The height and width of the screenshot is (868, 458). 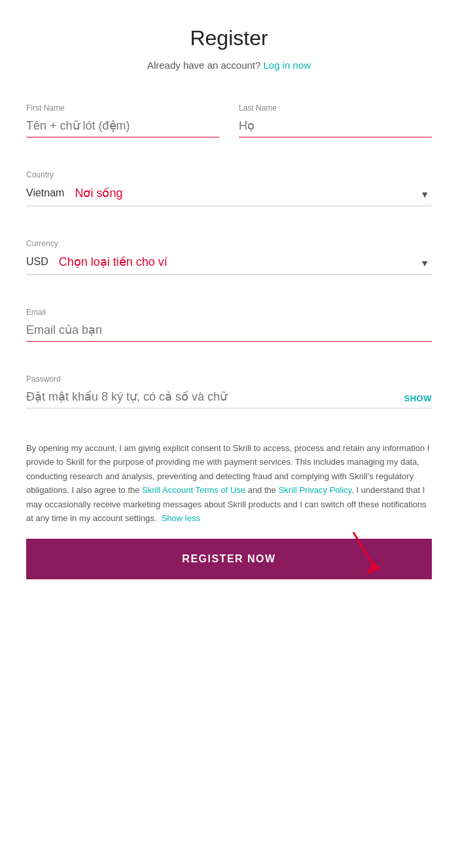 What do you see at coordinates (229, 483) in the screenshot?
I see `consent-text: By opening my account, I am giving expli…` at bounding box center [229, 483].